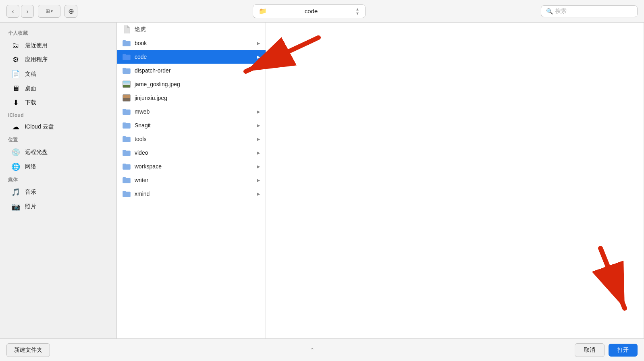 This screenshot has width=644, height=361. Describe the element at coordinates (16, 207) in the screenshot. I see `photos-icon: 📷` at that location.